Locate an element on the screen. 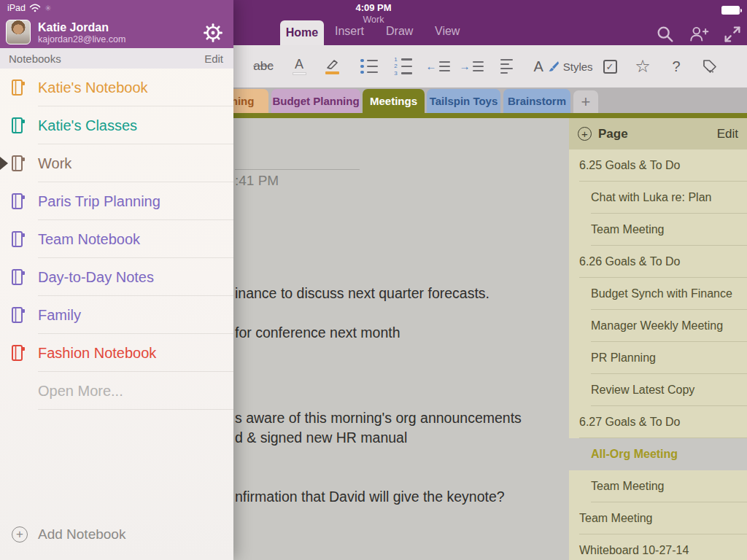  open-more-button: Open More... is located at coordinates (117, 391).